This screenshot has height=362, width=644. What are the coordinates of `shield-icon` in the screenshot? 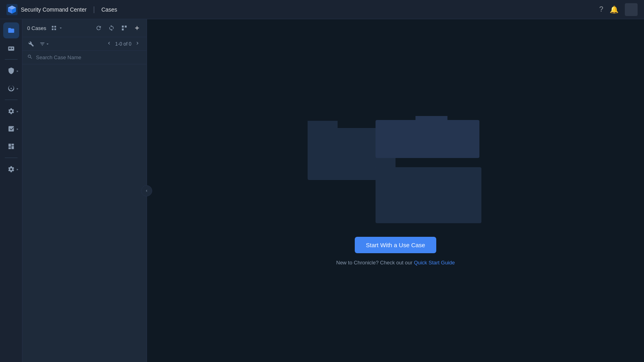 It's located at (11, 71).